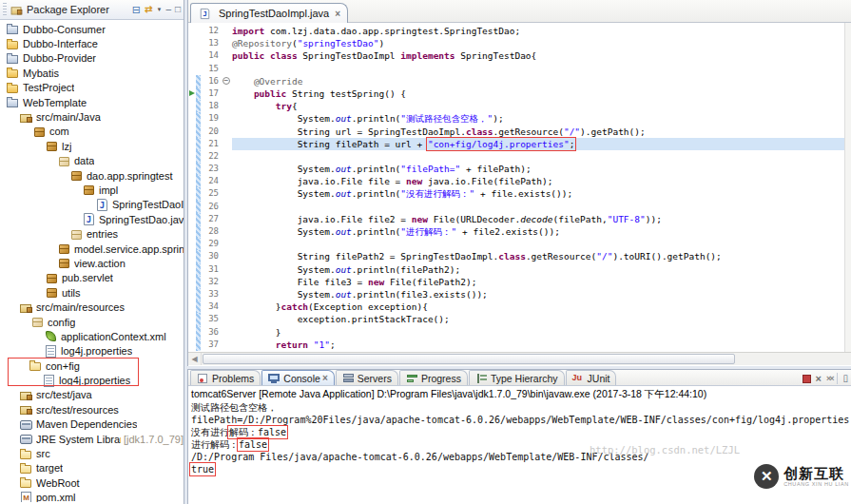 The height and width of the screenshot is (504, 851). Describe the element at coordinates (302, 378) in the screenshot. I see `tab-label: Console` at that location.